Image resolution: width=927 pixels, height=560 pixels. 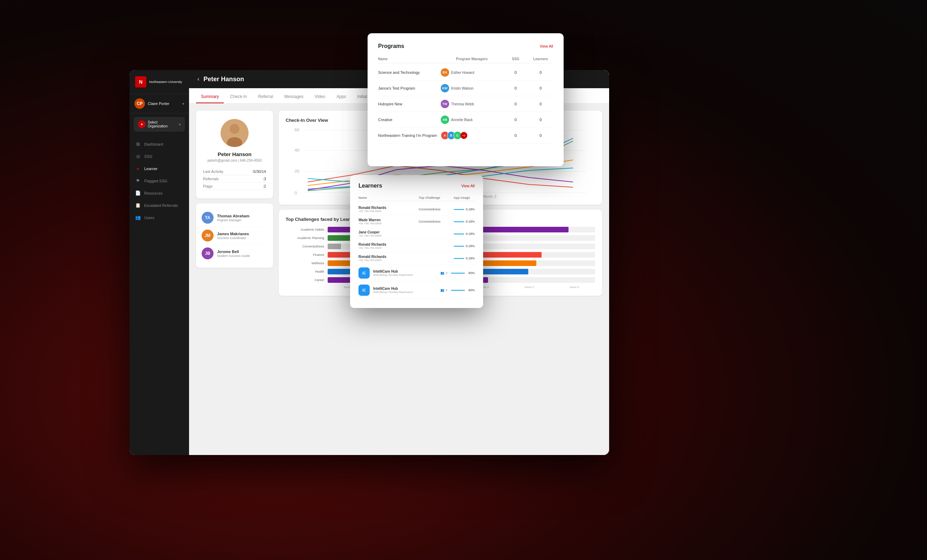 What do you see at coordinates (409, 135) in the screenshot?
I see `program-name-5: Northeastern Training I'm Program` at bounding box center [409, 135].